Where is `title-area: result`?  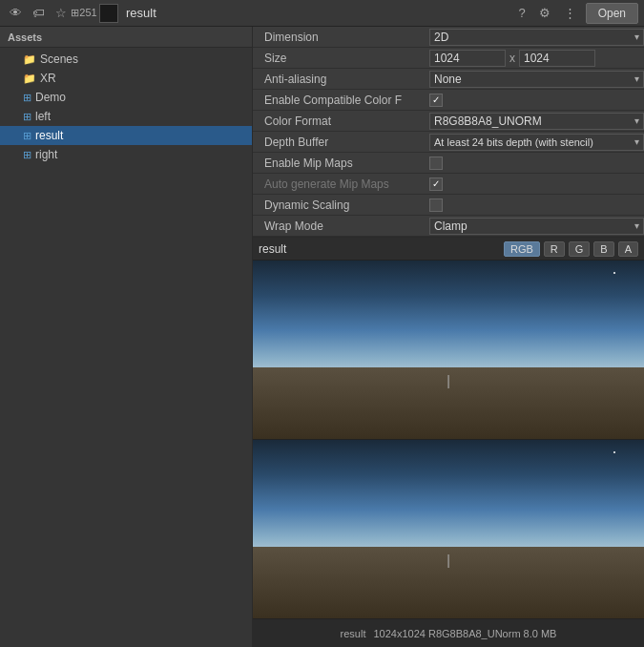 title-area: result is located at coordinates (303, 13).